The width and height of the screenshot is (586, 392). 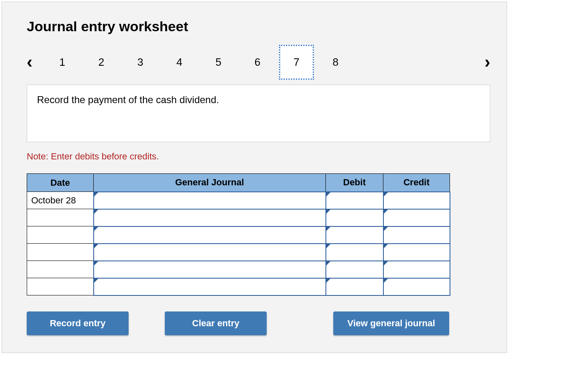 I want to click on note-text: Note: Enter debits before credits., so click(x=258, y=157).